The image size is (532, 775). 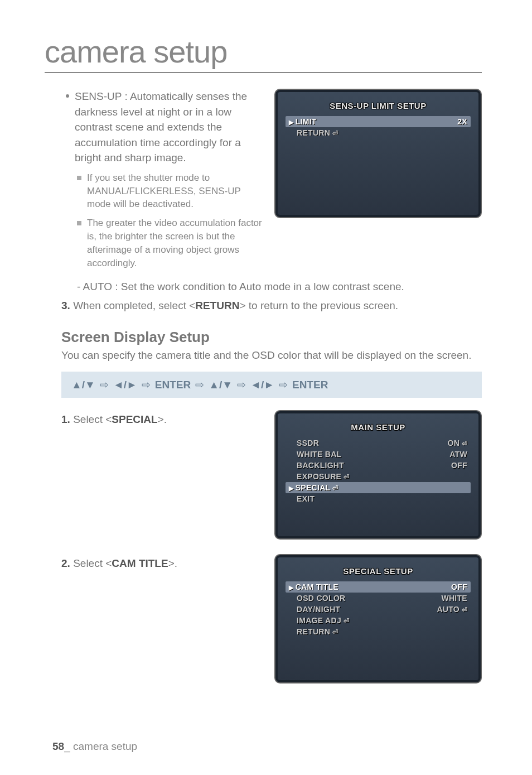 I want to click on section-heading: Screen Display Setup, so click(x=272, y=337).